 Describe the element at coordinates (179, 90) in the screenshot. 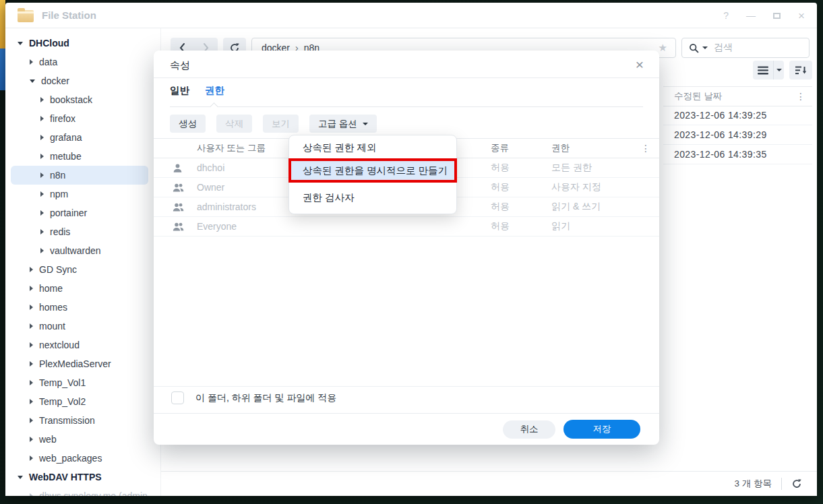

I see `tab-general: 일반` at that location.